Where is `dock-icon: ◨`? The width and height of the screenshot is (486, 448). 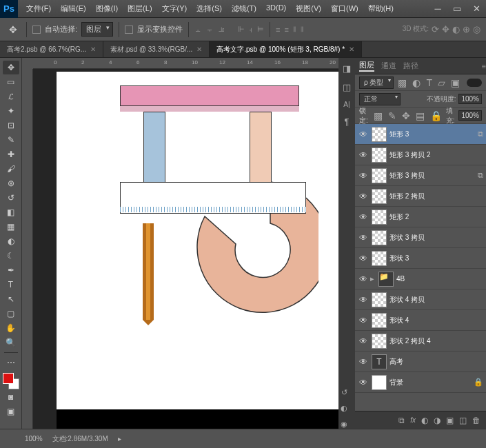 dock-icon: ◨ is located at coordinates (347, 69).